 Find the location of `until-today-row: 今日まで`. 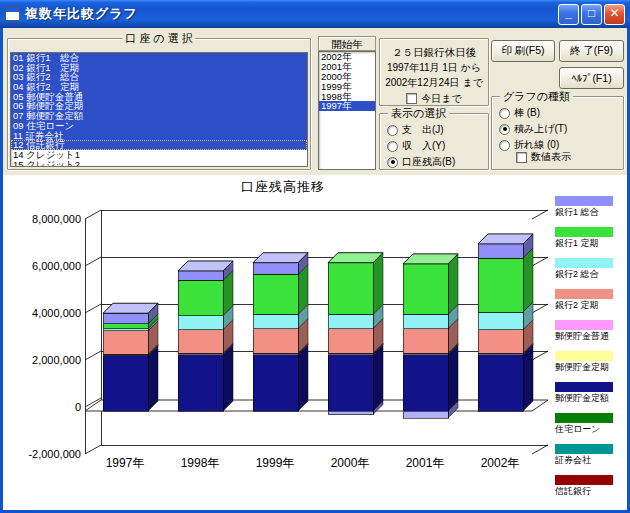

until-today-row: 今日まで is located at coordinates (434, 98).